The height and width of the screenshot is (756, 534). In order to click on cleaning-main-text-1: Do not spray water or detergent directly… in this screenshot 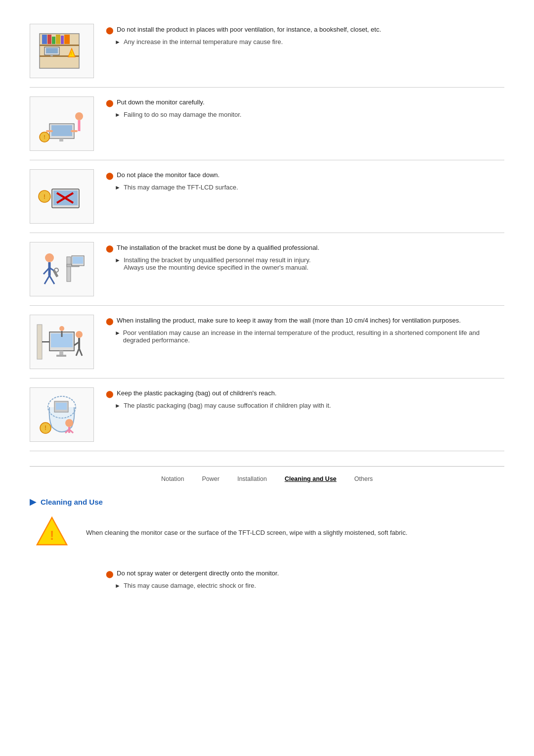, I will do `click(198, 573)`.